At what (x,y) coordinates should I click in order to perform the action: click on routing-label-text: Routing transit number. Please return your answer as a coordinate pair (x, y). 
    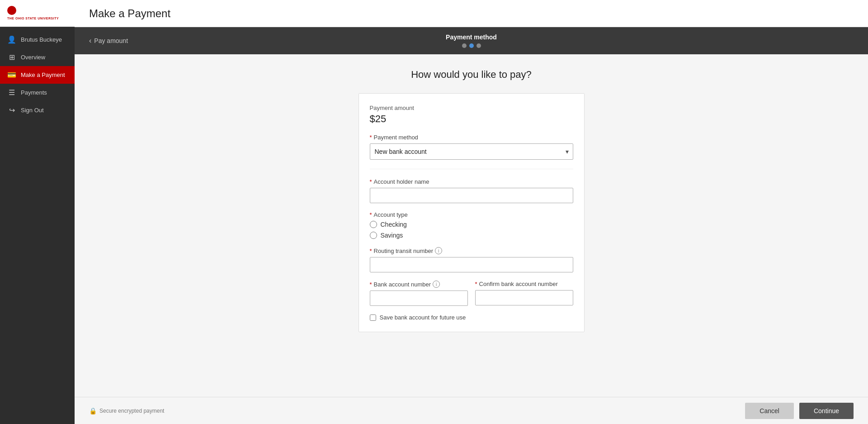
    Looking at the image, I should click on (404, 251).